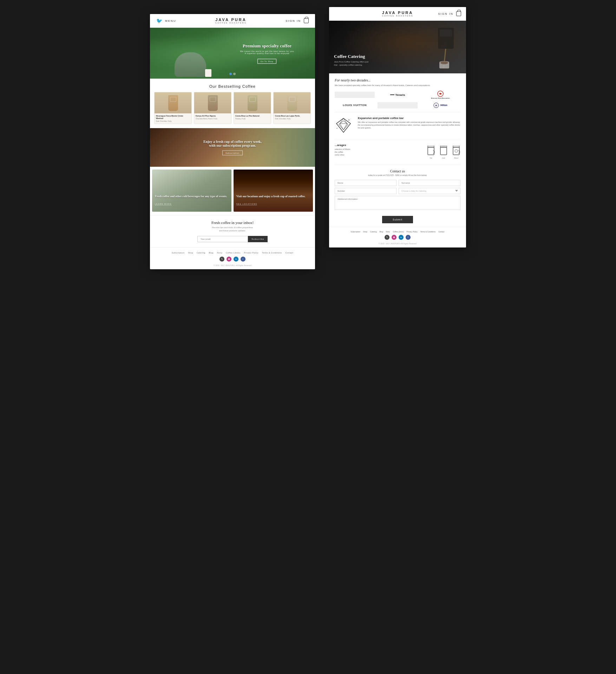  Describe the element at coordinates (192, 200) in the screenshot. I see `col-panel-left-text: Fresh coffee and other cold beverages fo…` at that location.